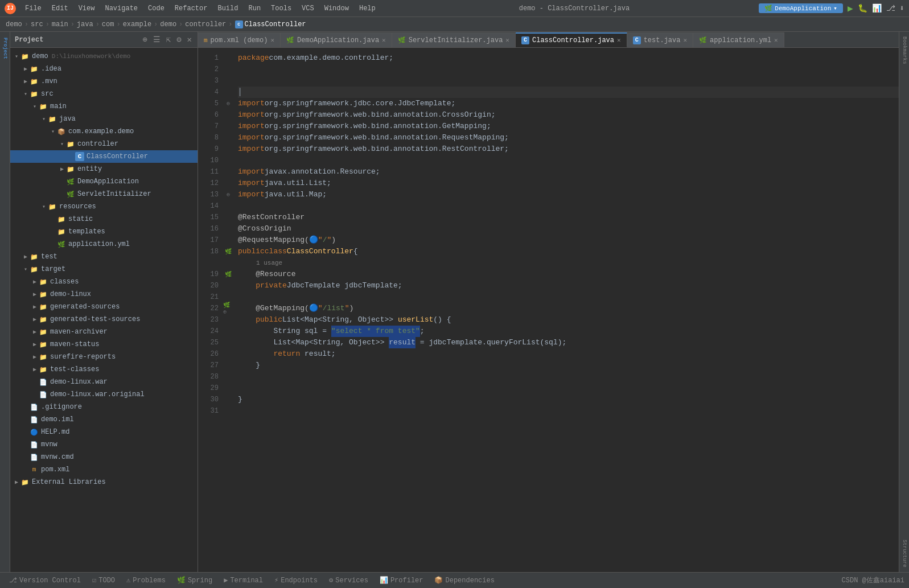 Image resolution: width=909 pixels, height=588 pixels. I want to click on tree-demo-linux-war: 📄 demo-linux.war, so click(104, 382).